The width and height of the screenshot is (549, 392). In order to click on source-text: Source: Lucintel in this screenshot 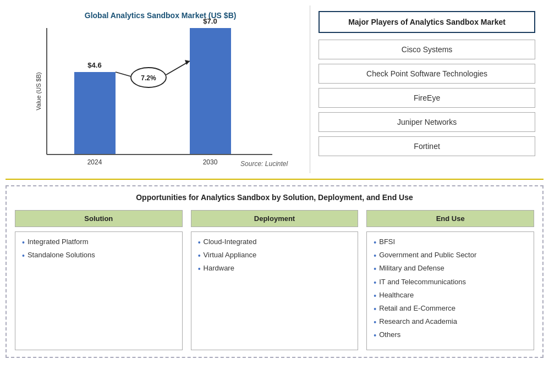, I will do `click(152, 164)`.